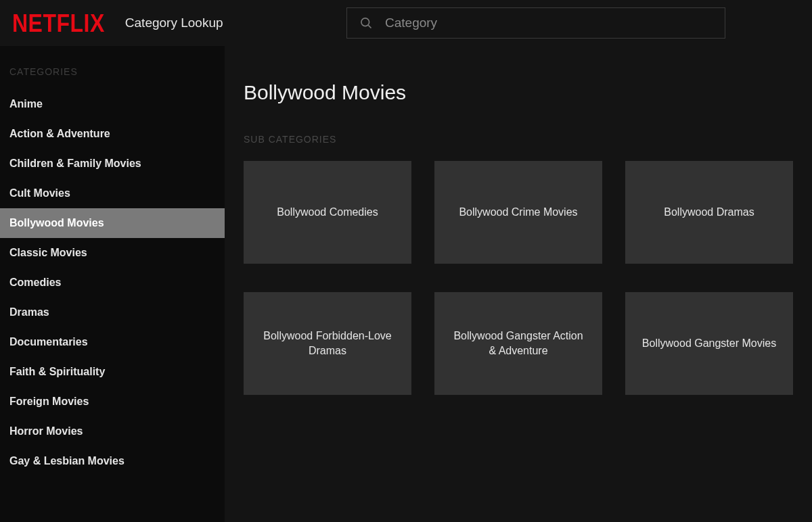 Image resolution: width=812 pixels, height=522 pixels. I want to click on sidebar-item: Cult Movies, so click(112, 193).